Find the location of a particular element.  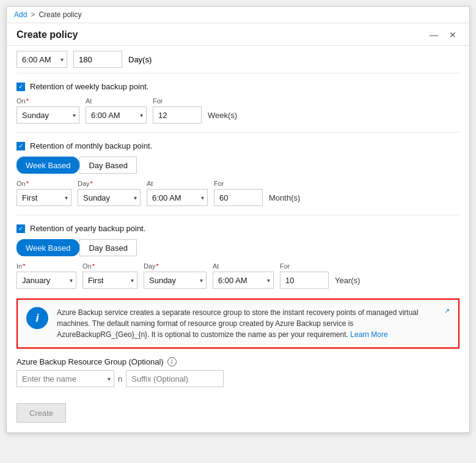

n-separator: n is located at coordinates (120, 379).